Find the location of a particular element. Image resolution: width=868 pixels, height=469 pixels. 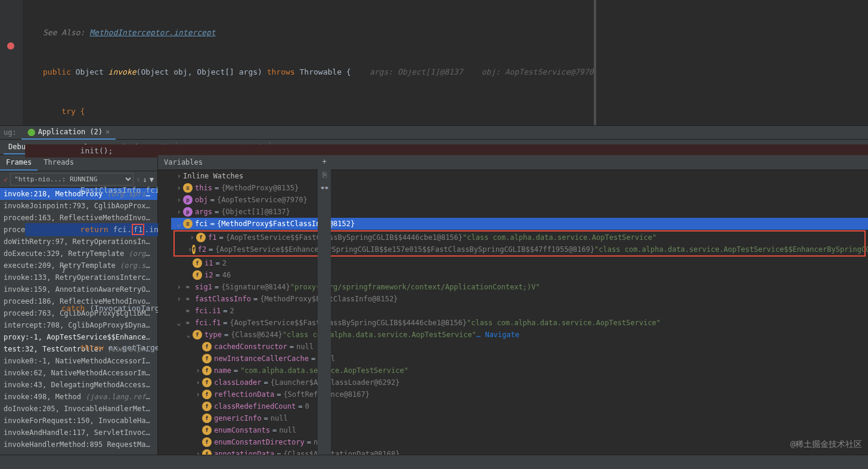

stack-frame: invoke:43, DelegatingMethodAccessorImpl is located at coordinates (79, 385).